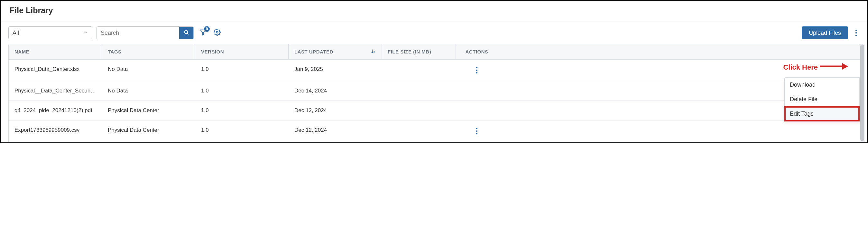  Describe the element at coordinates (477, 52) in the screenshot. I see `column-actions: ACTIONS` at that location.